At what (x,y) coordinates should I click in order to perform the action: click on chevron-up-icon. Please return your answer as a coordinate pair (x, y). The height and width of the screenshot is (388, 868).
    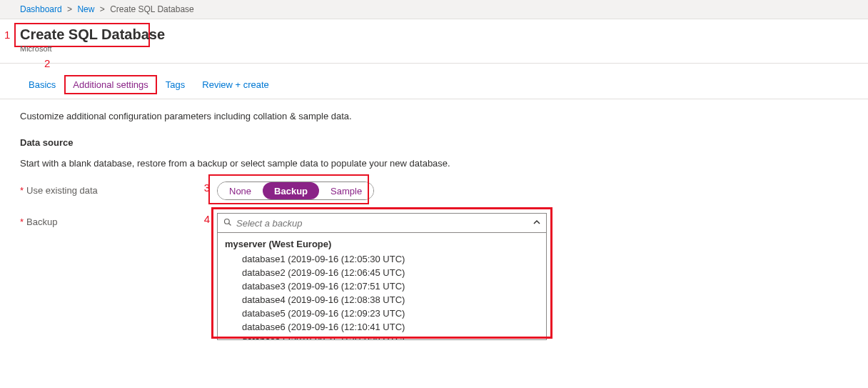
    Looking at the image, I should click on (537, 223).